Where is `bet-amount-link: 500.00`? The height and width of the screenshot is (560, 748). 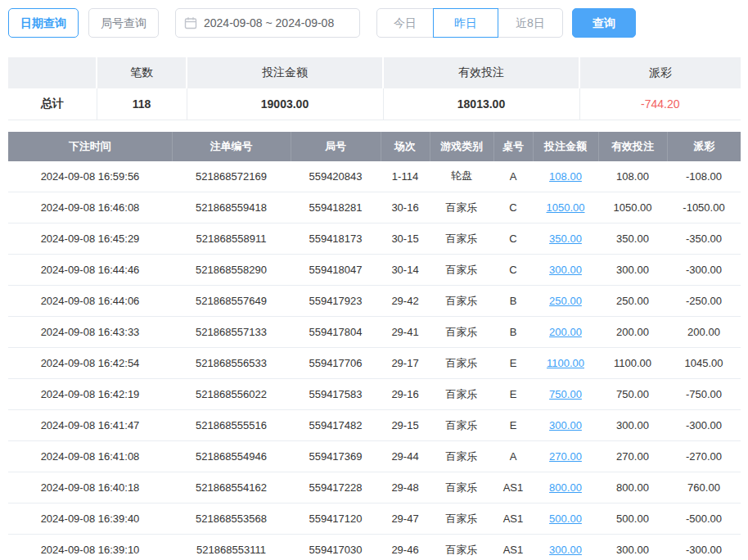 bet-amount-link: 500.00 is located at coordinates (566, 519).